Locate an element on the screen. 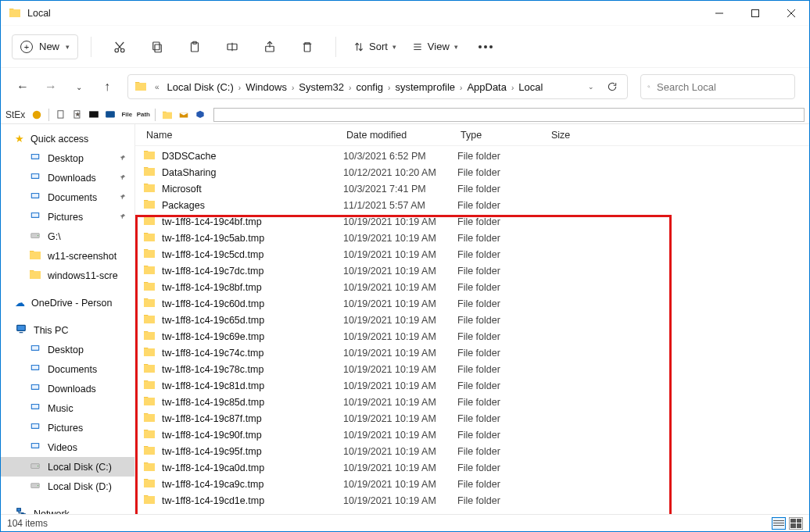  maximize-button is located at coordinates (755, 13).